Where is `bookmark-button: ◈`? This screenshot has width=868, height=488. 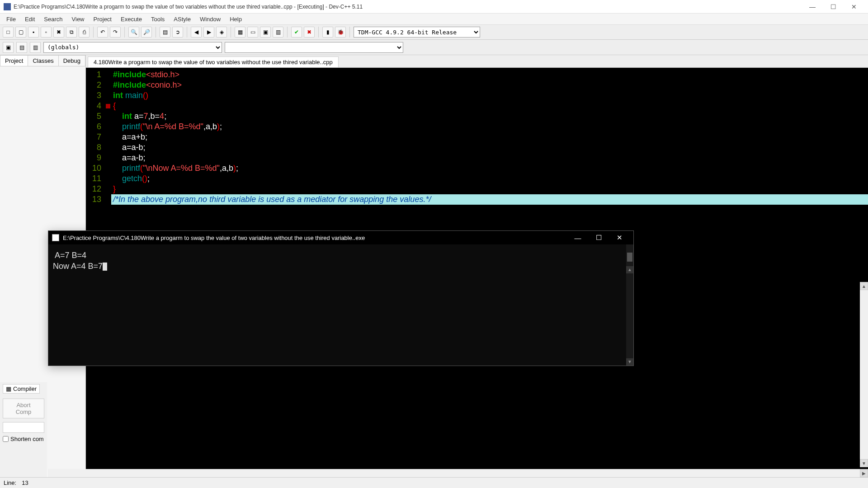
bookmark-button: ◈ is located at coordinates (222, 32).